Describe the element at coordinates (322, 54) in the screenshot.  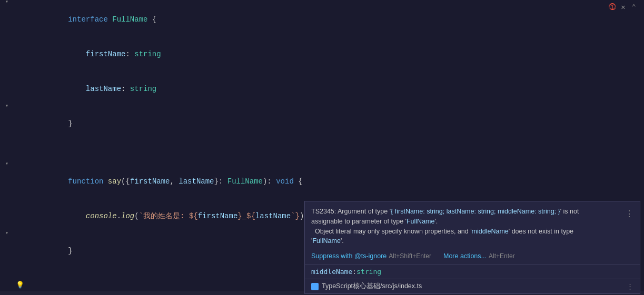
I see `code-line-2: firstName: string` at that location.